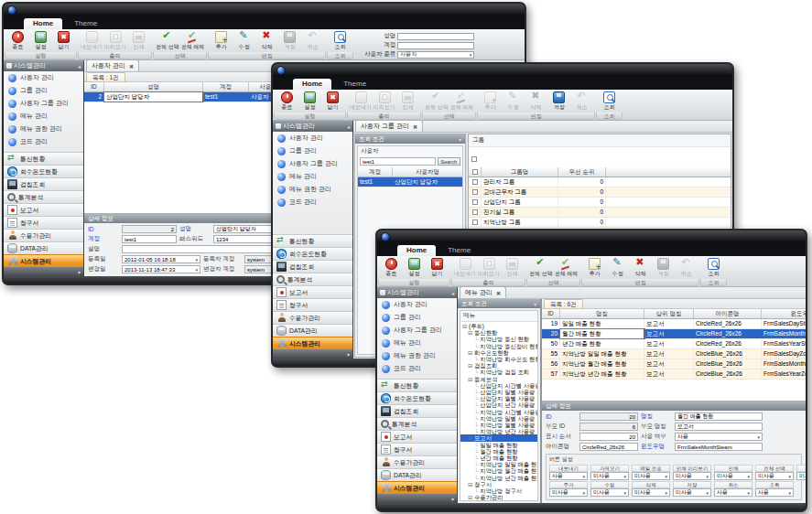 Image resolution: width=812 pixels, height=514 pixels. I want to click on window-name-field: FrmSalesMonthSteam, so click(719, 446).